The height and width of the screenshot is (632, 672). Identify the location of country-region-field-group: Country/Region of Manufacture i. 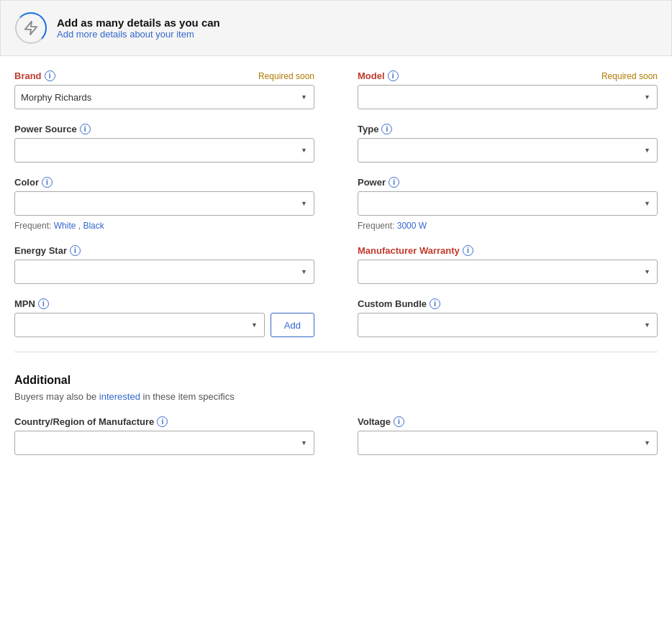
(164, 436).